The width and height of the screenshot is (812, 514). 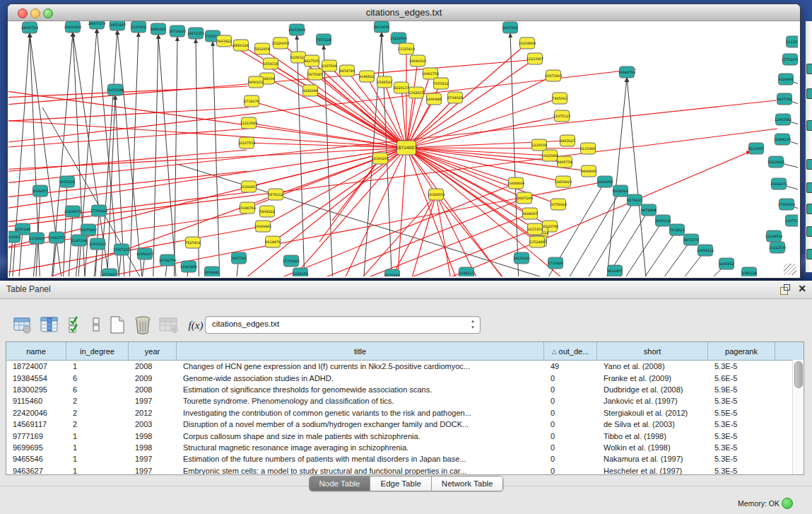 What do you see at coordinates (239, 259) in the screenshot?
I see `svg-text: 3457791` at bounding box center [239, 259].